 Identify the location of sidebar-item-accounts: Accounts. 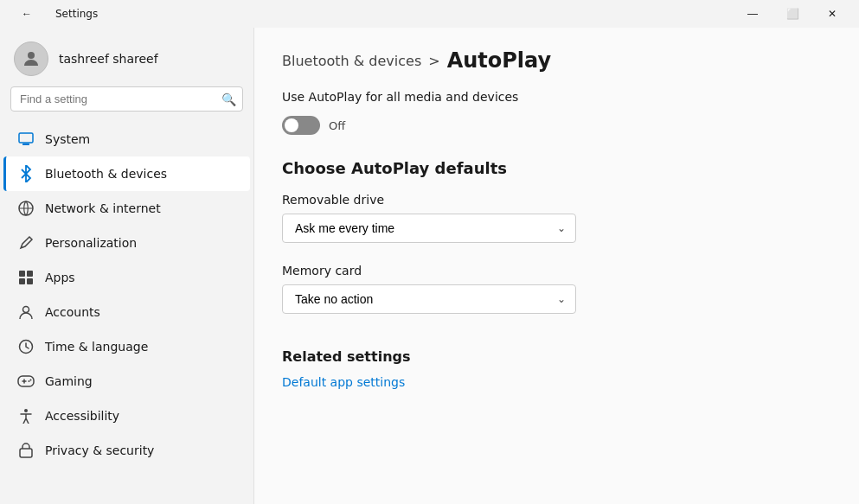
(126, 312).